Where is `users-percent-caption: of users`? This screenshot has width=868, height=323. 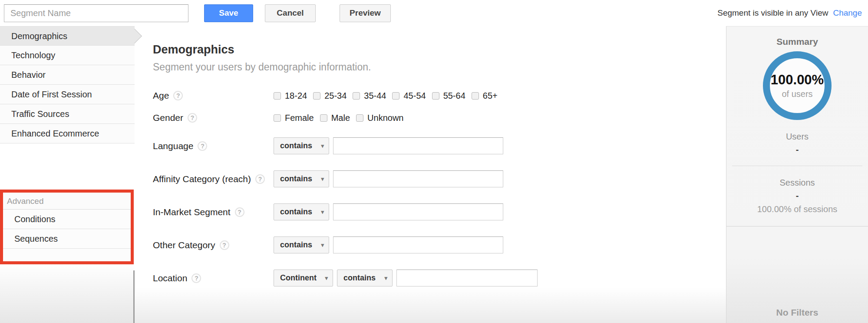 users-percent-caption: of users is located at coordinates (797, 94).